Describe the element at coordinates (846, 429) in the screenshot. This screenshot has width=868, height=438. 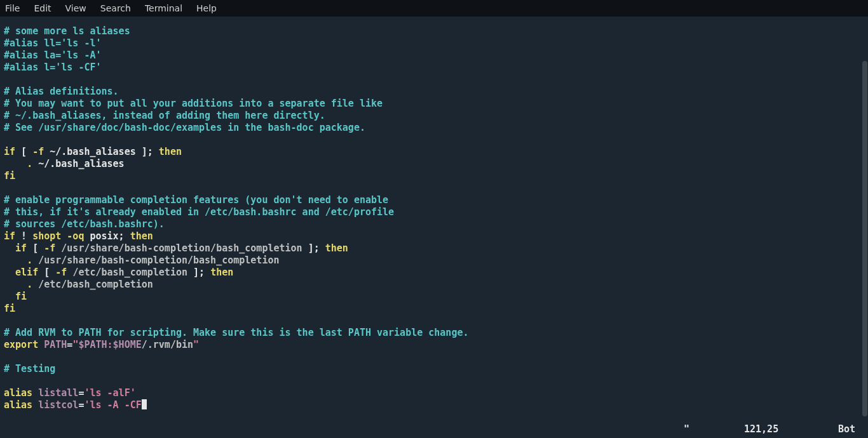
I see `status-scroll: Bot` at that location.